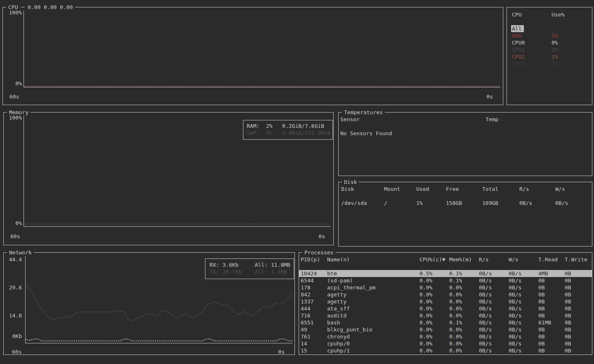  Describe the element at coordinates (314, 322) in the screenshot. I see `process-cell: 6551` at that location.